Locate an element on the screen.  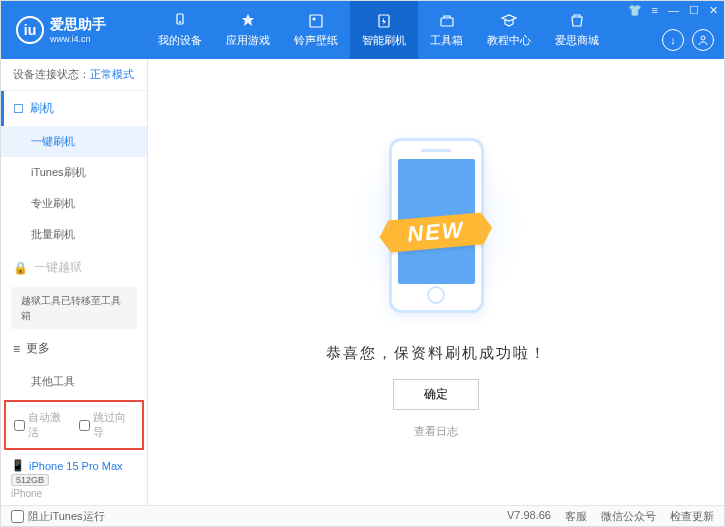
success-message: 恭喜您，保资料刷机成功啦！ is located at coordinates (436, 354).